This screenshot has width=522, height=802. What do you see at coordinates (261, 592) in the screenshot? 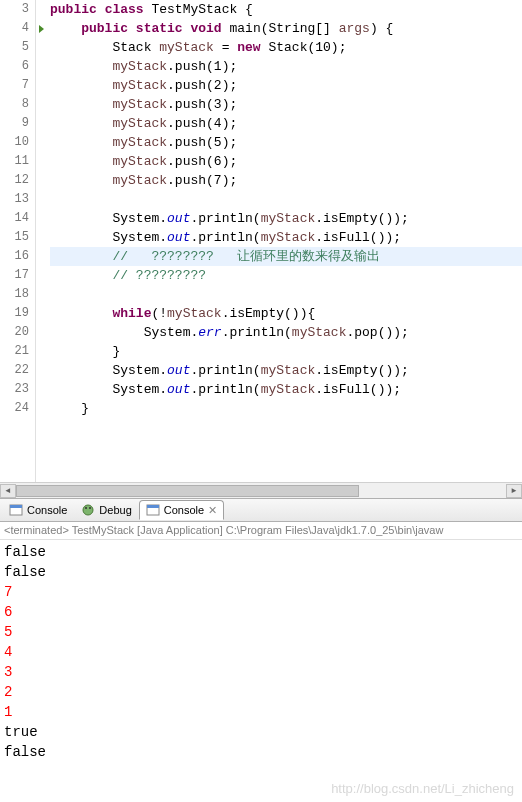
I see `console-line: 7` at bounding box center [261, 592].